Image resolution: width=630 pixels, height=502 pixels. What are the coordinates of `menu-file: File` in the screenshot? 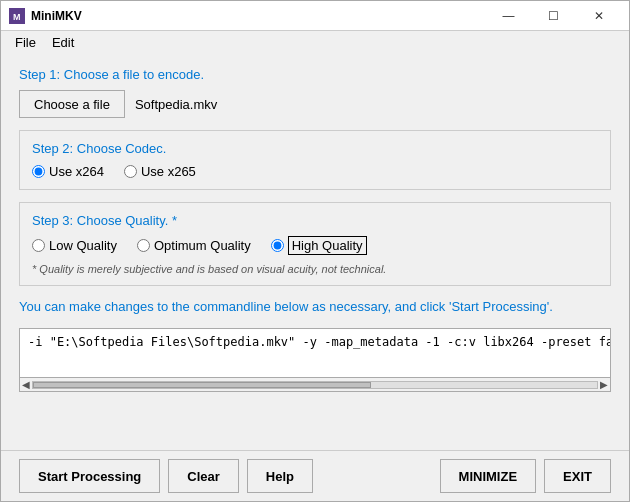 It's located at (26, 42).